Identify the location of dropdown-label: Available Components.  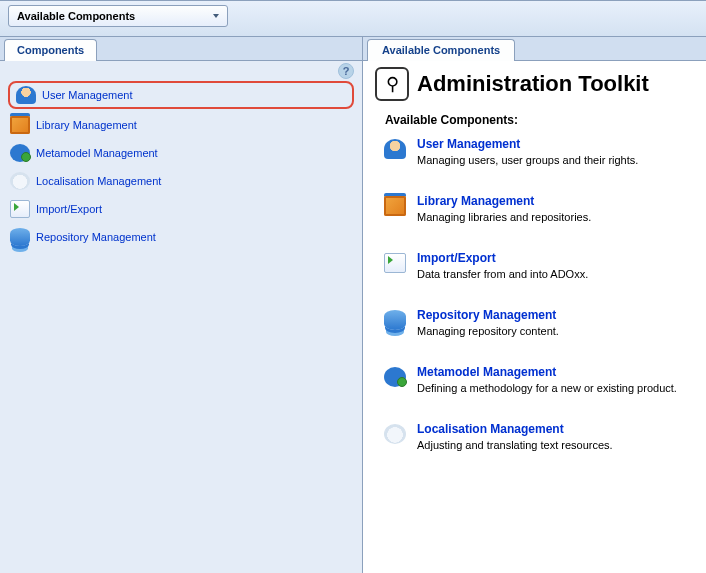
(76, 16).